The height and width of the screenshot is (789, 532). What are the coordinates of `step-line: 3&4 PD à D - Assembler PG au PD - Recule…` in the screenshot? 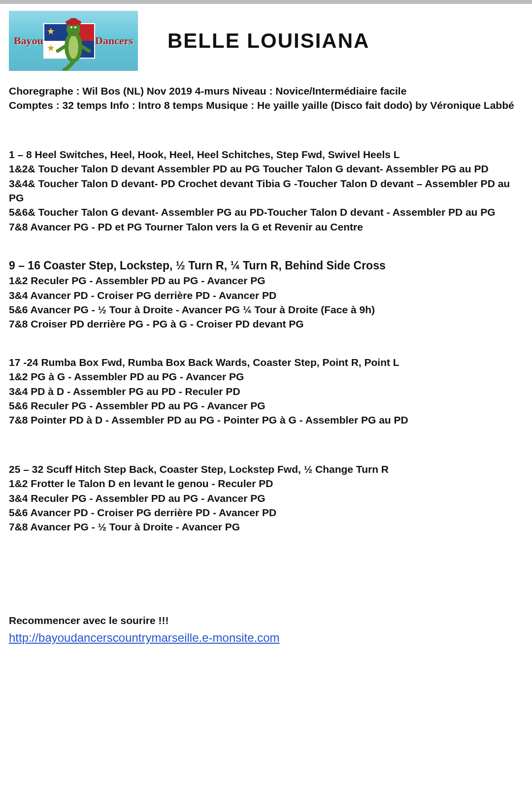 It's located at (266, 391).